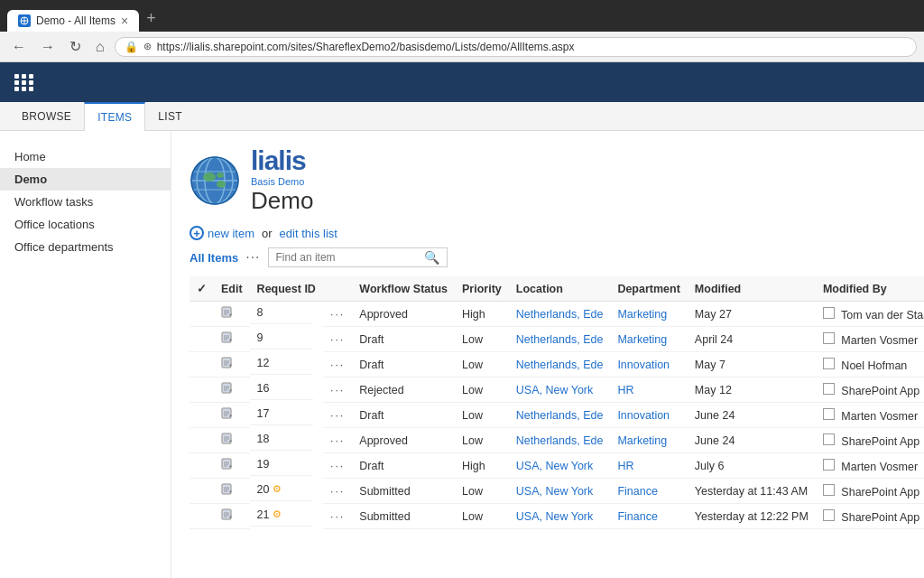 Image resolution: width=924 pixels, height=578 pixels. Describe the element at coordinates (115, 117) in the screenshot. I see `tab-items: ITEMS` at that location.